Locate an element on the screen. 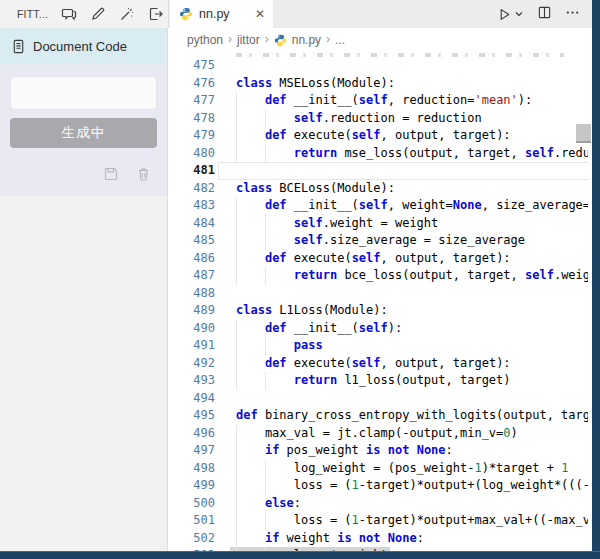 This screenshot has width=600, height=559. close-icon: ✕ is located at coordinates (260, 14).